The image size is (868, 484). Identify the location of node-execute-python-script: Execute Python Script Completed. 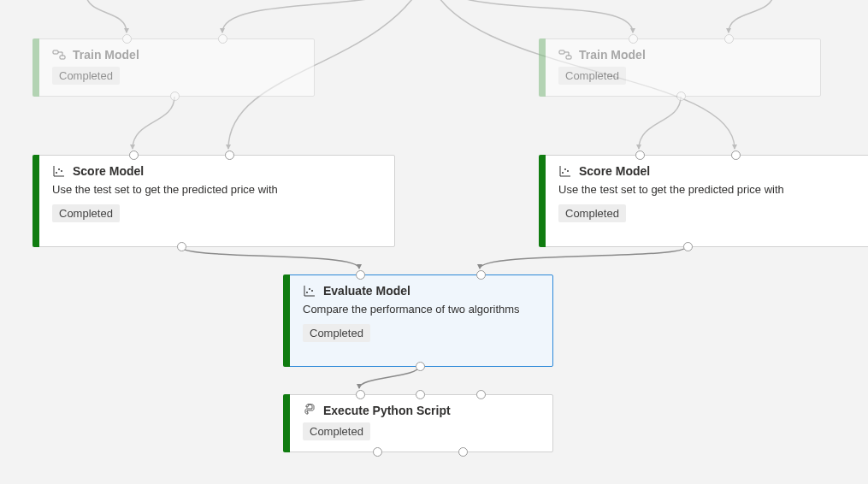
(420, 423).